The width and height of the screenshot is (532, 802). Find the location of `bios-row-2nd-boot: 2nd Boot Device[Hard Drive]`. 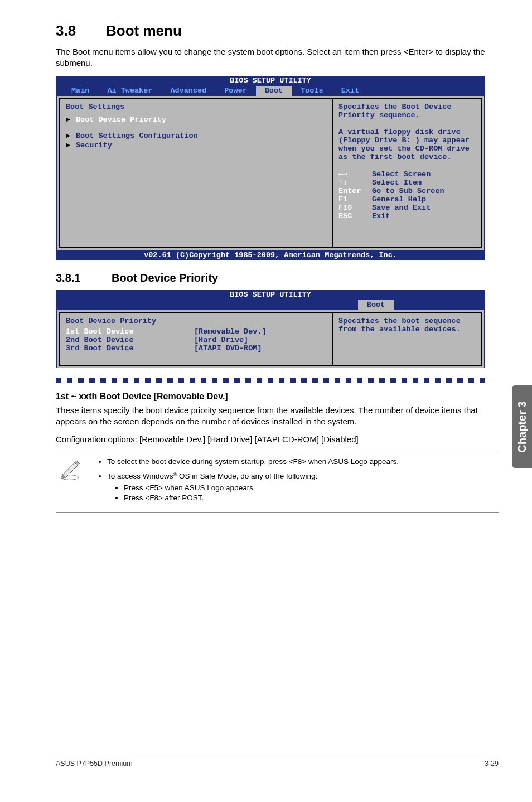

bios-row-2nd-boot: 2nd Boot Device[Hard Drive] is located at coordinates (196, 340).